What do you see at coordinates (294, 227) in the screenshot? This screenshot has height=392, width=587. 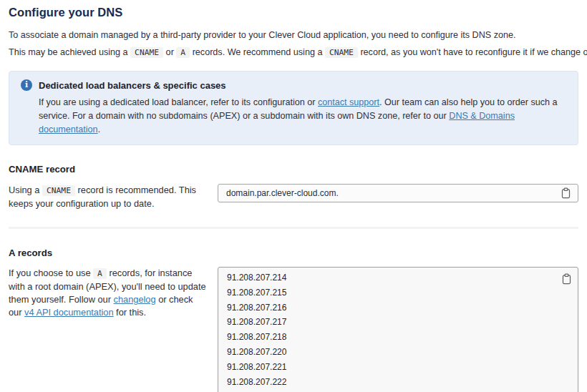 I see `section-divider` at bounding box center [294, 227].